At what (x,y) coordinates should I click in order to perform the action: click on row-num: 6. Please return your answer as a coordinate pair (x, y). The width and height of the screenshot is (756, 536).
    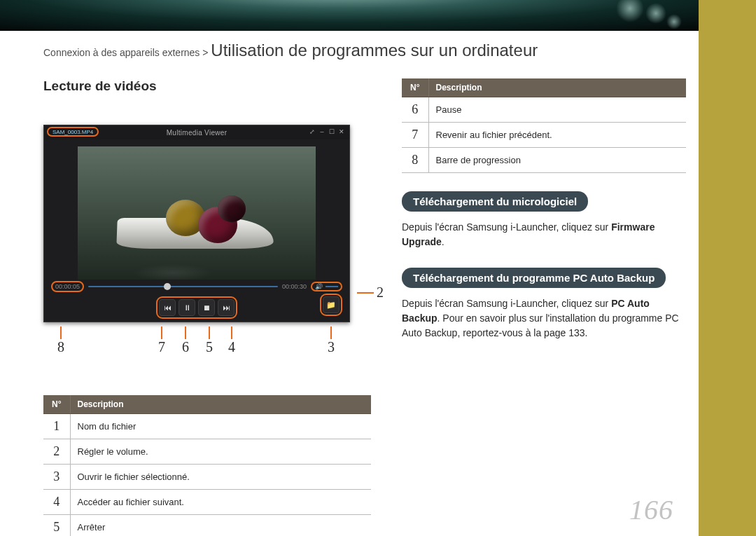
    Looking at the image, I should click on (415, 110).